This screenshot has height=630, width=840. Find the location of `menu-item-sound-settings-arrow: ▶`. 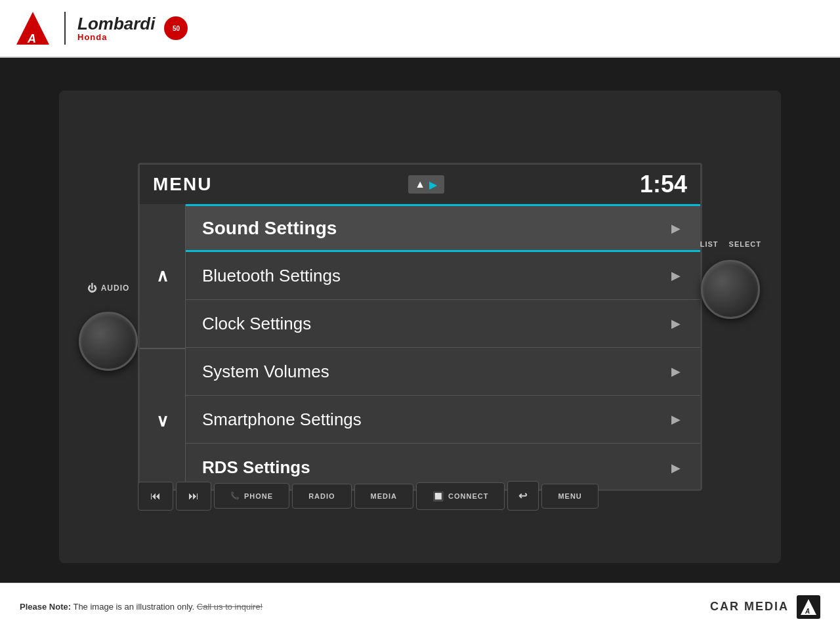

menu-item-sound-settings-arrow: ▶ is located at coordinates (676, 228).